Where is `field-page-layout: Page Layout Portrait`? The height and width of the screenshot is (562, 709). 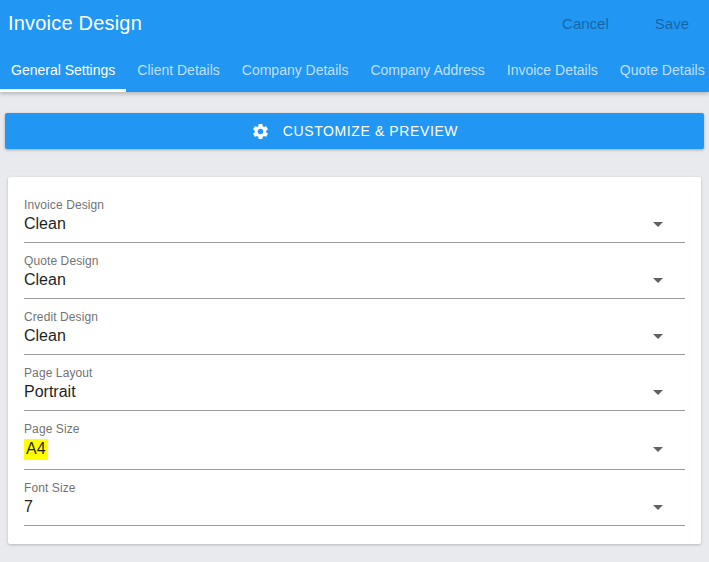 field-page-layout: Page Layout Portrait is located at coordinates (354, 388).